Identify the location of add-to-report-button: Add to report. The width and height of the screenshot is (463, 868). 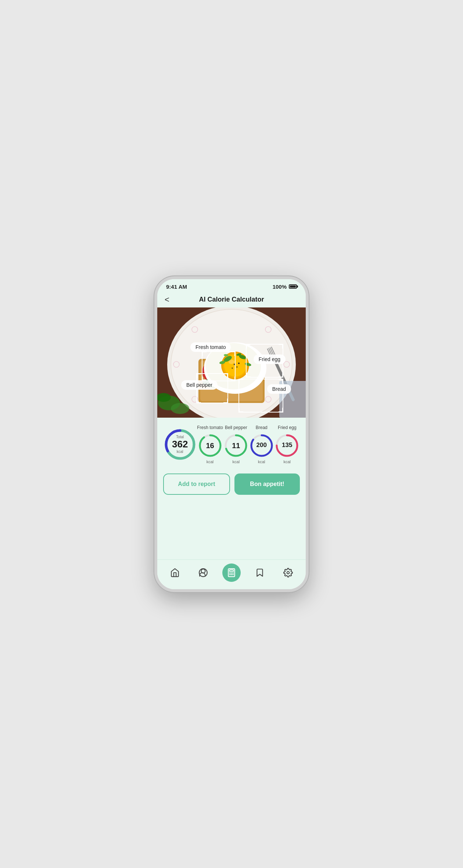
(197, 484).